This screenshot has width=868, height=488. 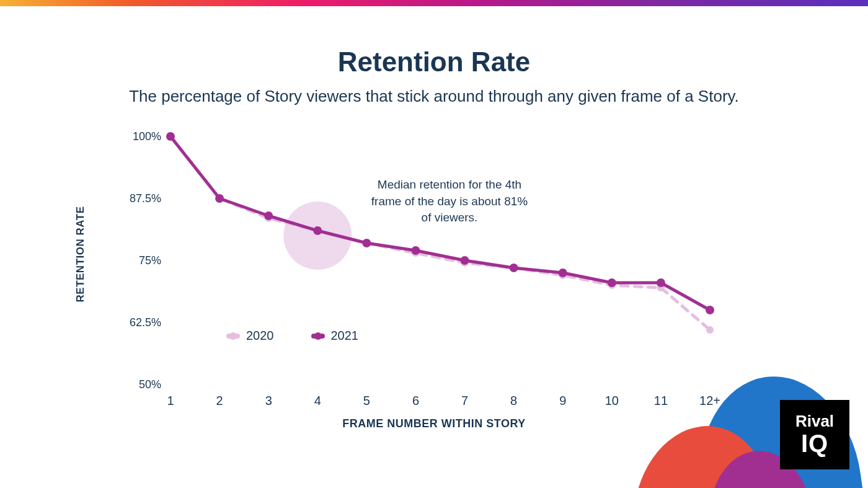 I want to click on x-tick: 5, so click(x=367, y=401).